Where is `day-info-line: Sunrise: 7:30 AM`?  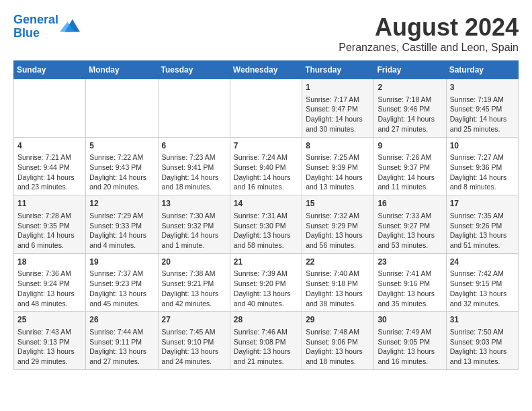
day-info-line: Sunrise: 7:30 AM is located at coordinates (194, 216).